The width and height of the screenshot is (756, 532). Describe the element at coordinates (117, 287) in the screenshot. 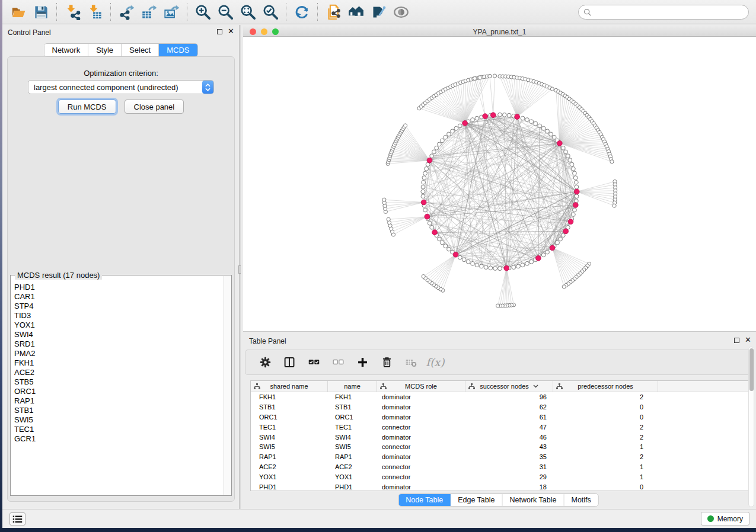

I see `mcds-result-item: PHD1` at that location.